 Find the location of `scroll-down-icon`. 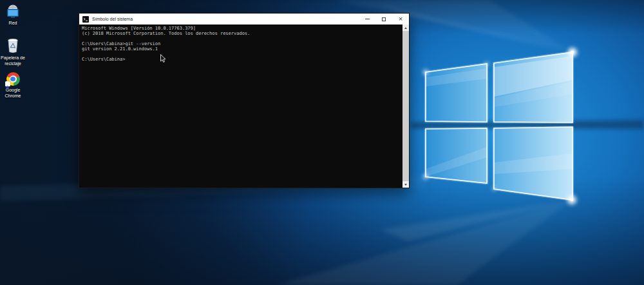

scroll-down-icon is located at coordinates (406, 184).